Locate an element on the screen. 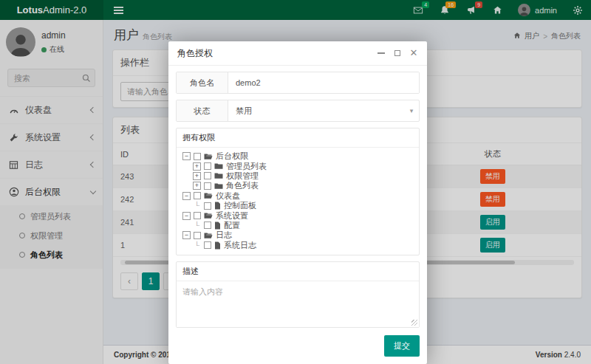  tree-node: − 仪表盘 is located at coordinates (298, 196).